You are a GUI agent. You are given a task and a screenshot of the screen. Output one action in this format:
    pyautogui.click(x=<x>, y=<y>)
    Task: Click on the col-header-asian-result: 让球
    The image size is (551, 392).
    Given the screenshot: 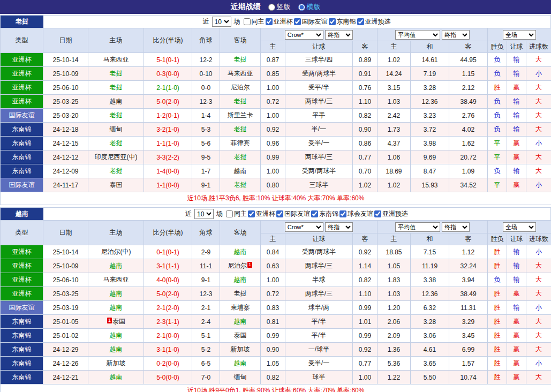 What is the action you would take?
    pyautogui.click(x=517, y=47)
    